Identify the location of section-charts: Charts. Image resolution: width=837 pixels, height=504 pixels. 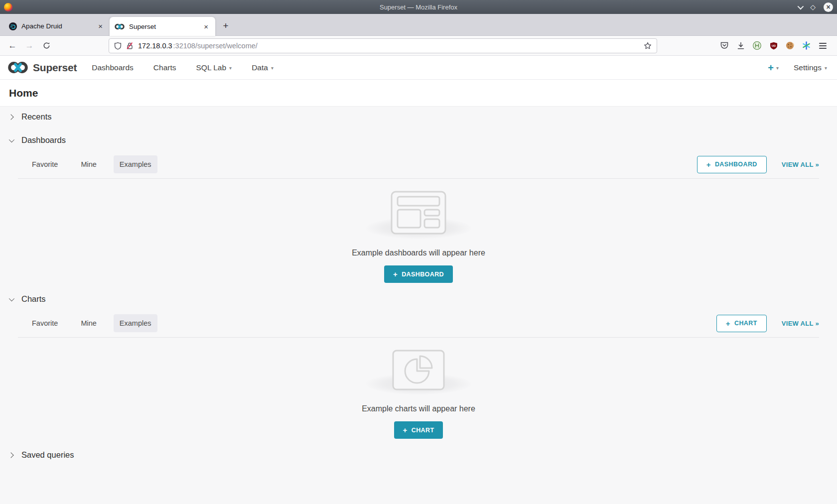
(418, 299).